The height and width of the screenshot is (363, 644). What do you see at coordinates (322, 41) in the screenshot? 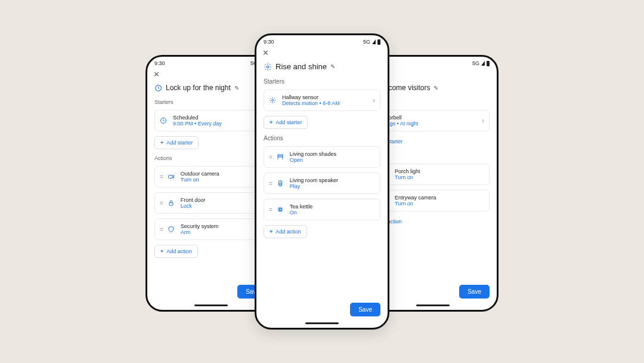
I see `status-bar: 9:30 5G` at bounding box center [322, 41].